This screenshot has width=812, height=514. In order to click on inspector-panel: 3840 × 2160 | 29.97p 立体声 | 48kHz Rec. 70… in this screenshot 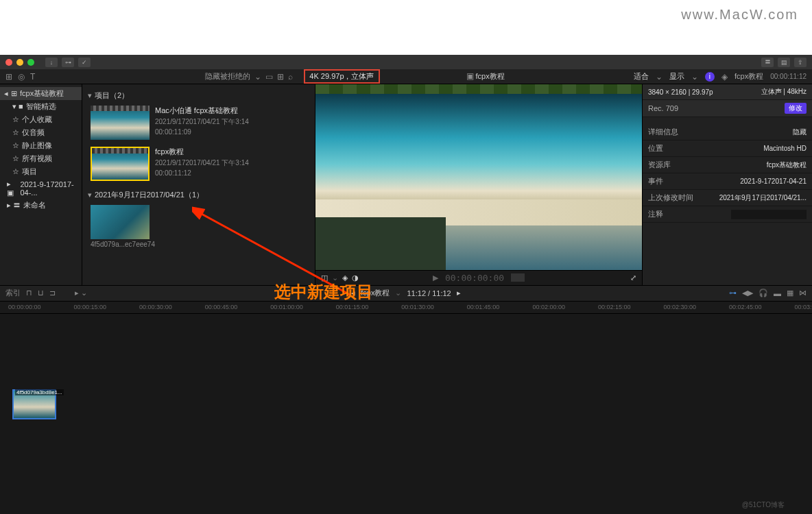, I will do `click(727, 185)`.